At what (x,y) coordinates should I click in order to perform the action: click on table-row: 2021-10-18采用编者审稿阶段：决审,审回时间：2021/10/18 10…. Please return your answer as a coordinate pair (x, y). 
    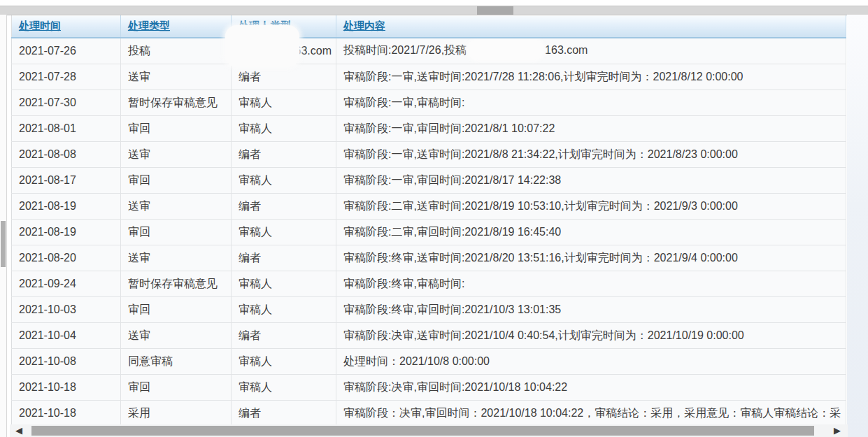
    Looking at the image, I should click on (429, 414).